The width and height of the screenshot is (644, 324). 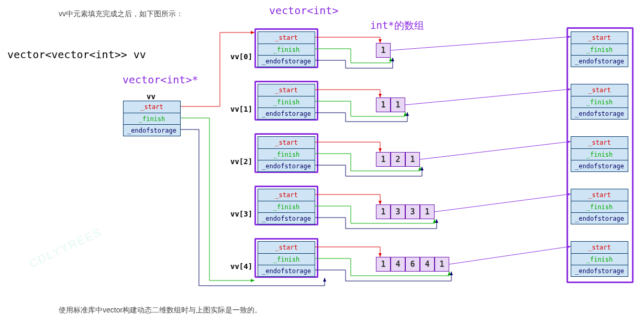 What do you see at coordinates (286, 154) in the screenshot?
I see `vv2-finish: _finish` at bounding box center [286, 154].